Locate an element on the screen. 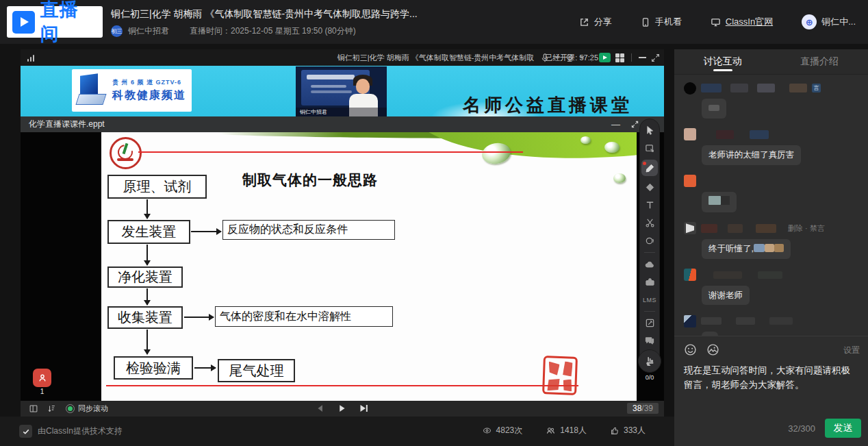 This screenshot has width=868, height=446. text-tool-icon is located at coordinates (650, 206).